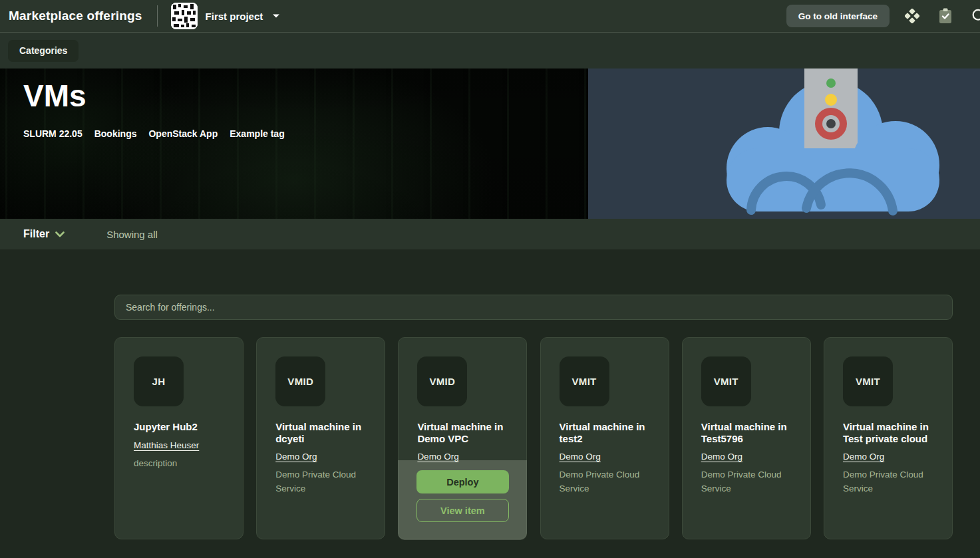  I want to click on offering-initials: JH, so click(159, 382).